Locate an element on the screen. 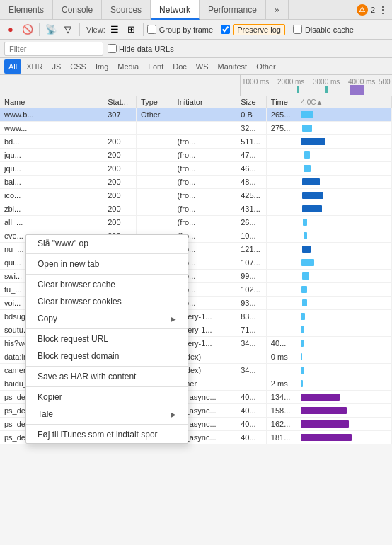  group-by-frame-option: Group by frame is located at coordinates (180, 30).